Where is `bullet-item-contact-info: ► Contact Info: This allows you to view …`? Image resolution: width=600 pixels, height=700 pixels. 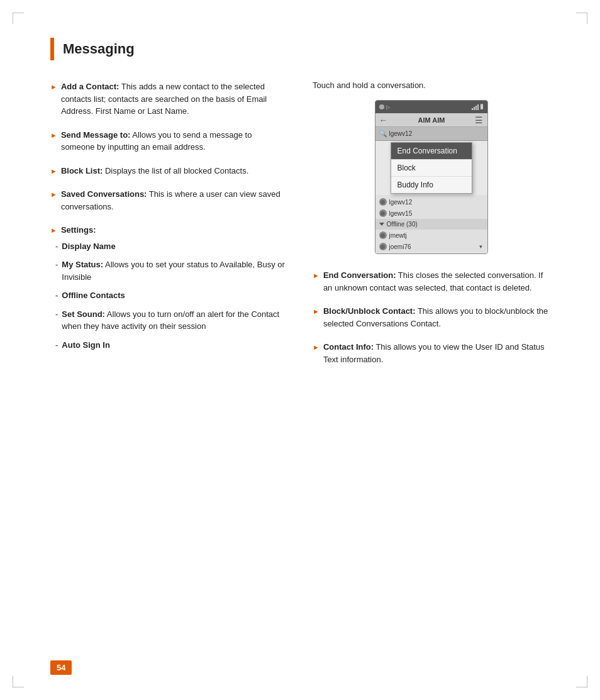
bullet-item-contact-info: ► Contact Info: This allows you to view … is located at coordinates (431, 353).